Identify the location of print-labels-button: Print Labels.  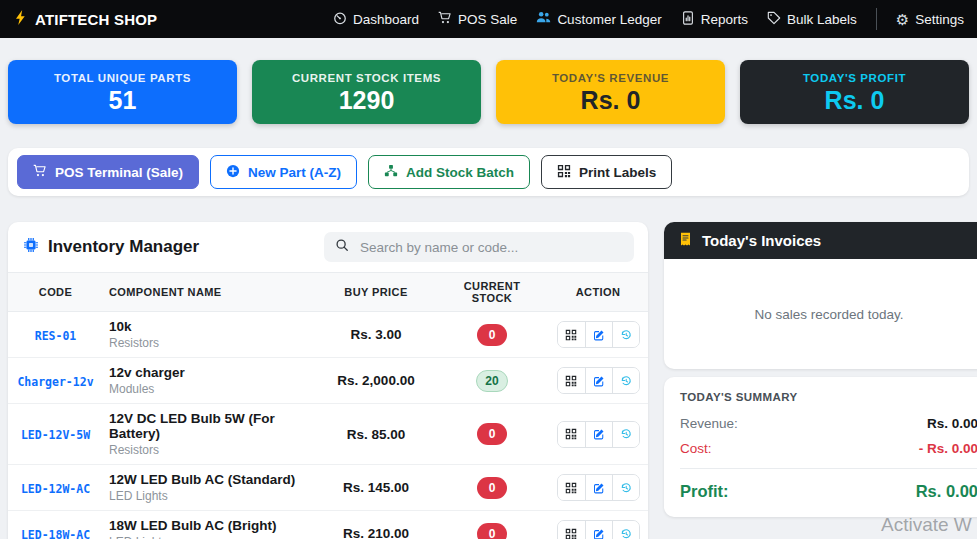
(606, 172).